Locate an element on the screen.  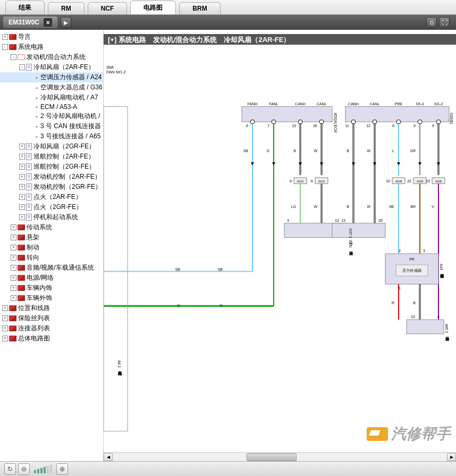
tree-node-6: -冷却风扇电动机 / A7 is located at coordinates (52, 98).